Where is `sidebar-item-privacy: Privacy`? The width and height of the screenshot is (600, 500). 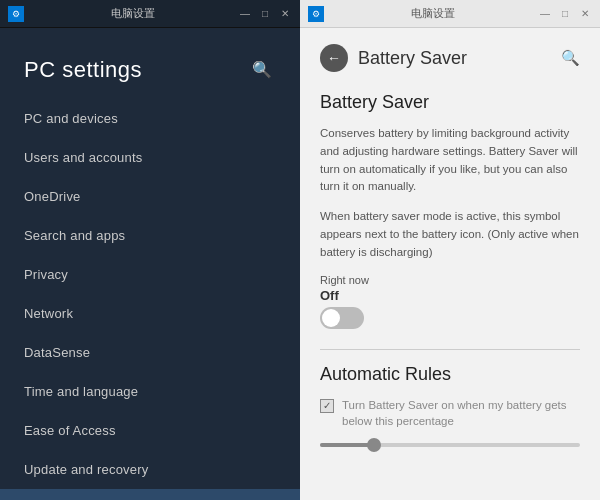 sidebar-item-privacy: Privacy is located at coordinates (150, 274).